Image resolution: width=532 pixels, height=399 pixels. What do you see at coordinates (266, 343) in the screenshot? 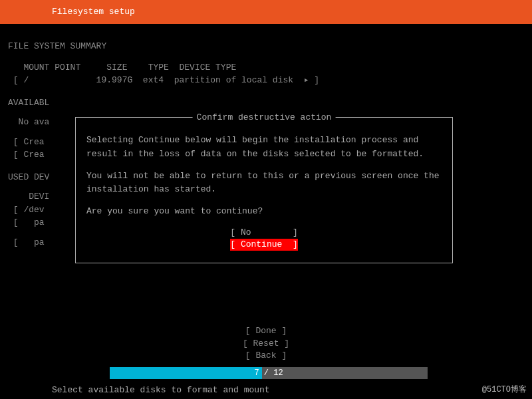
I see `bottom-buttons: [ Done ] [ Reset ] [ Back ]` at bounding box center [266, 343].